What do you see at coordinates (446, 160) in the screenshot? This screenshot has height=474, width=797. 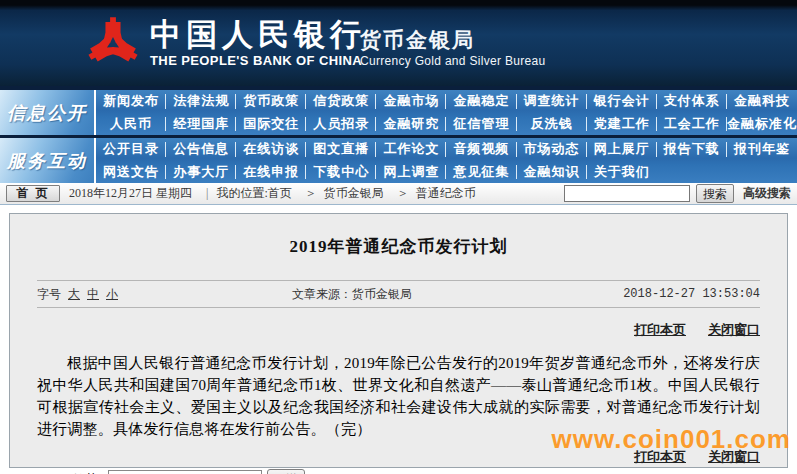 I see `nav-rows: 公开目录公告信息在线访谈图文直播工作论文音频视频市场动态网上展厅报告下载报刊年鉴…` at bounding box center [446, 160].